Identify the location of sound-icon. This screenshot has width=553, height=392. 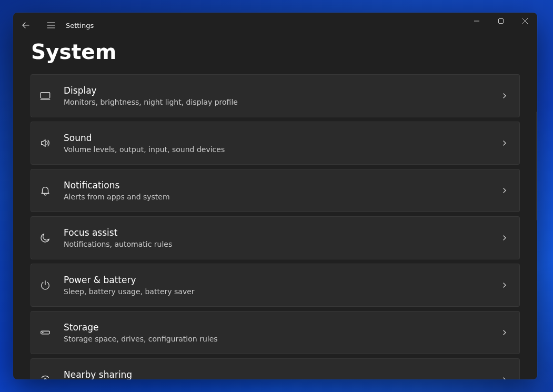
(49, 143).